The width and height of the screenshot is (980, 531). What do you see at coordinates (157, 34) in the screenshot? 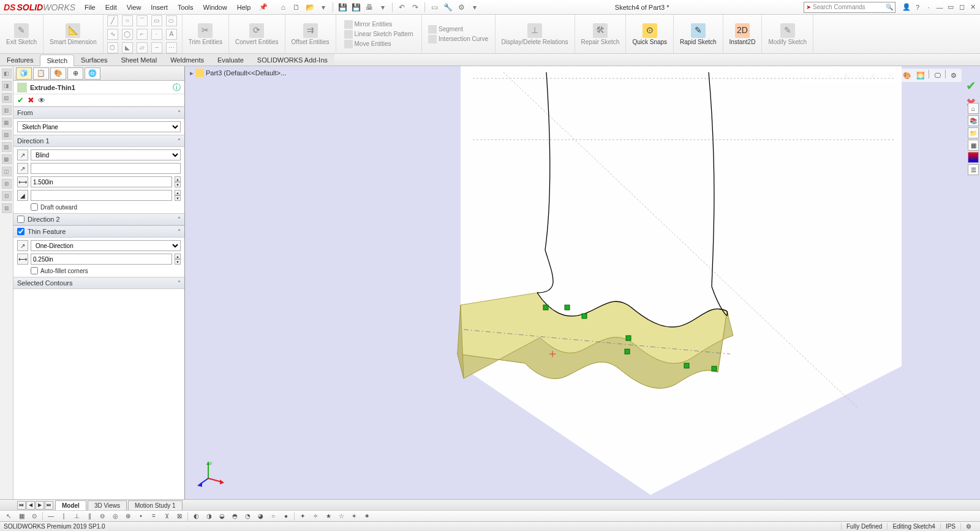
I see `point-tool: ·` at bounding box center [157, 34].